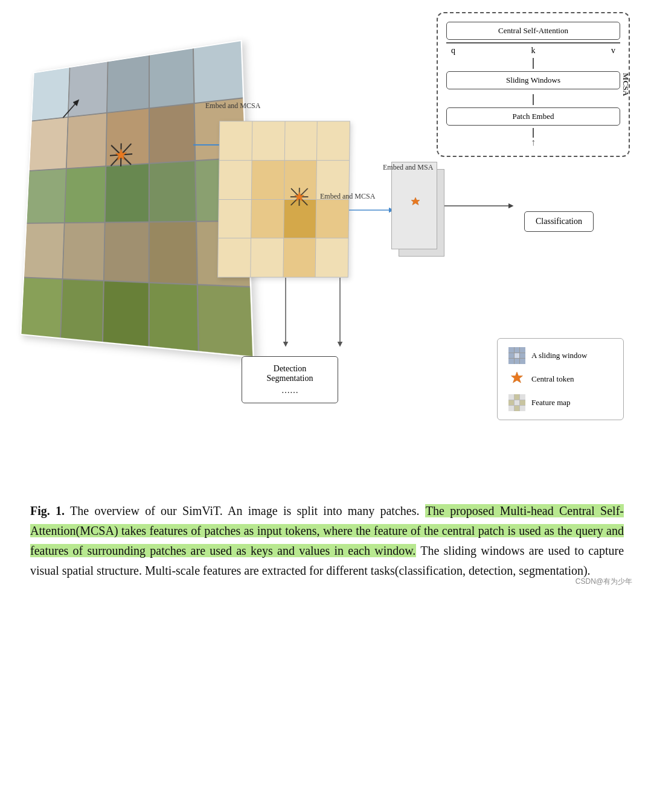  I want to click on patch-embed-block: Patch Embed, so click(533, 117).